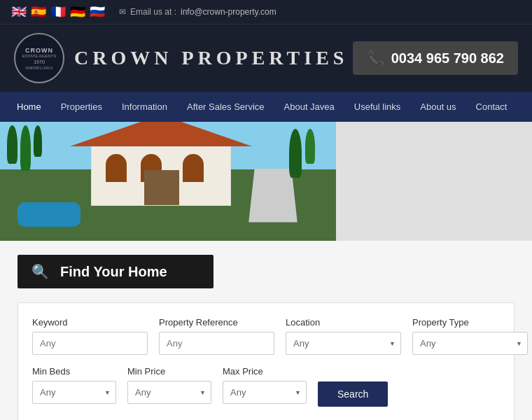 The height and width of the screenshot is (420, 532). Describe the element at coordinates (39, 58) in the screenshot. I see `logo-circle: CROWN ESTATE AGENTS 1970 INMOBILIARIA` at that location.